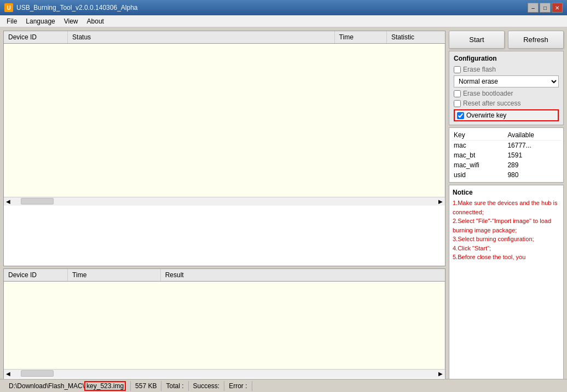 This screenshot has height=392, width=567. Describe the element at coordinates (506, 88) in the screenshot. I see `config-section: Configuration Erase flash Normal erase F…` at that location.